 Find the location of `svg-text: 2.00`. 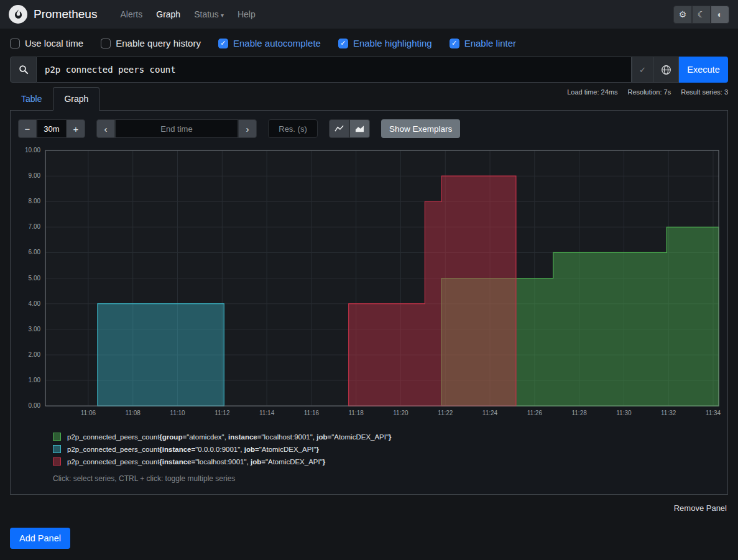

svg-text: 2.00 is located at coordinates (35, 354).